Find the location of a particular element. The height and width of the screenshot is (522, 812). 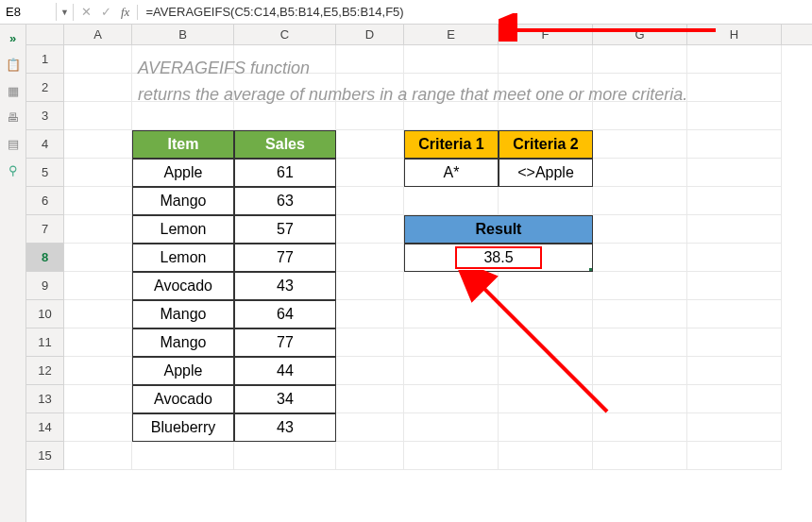

cell: 34 is located at coordinates (285, 399).